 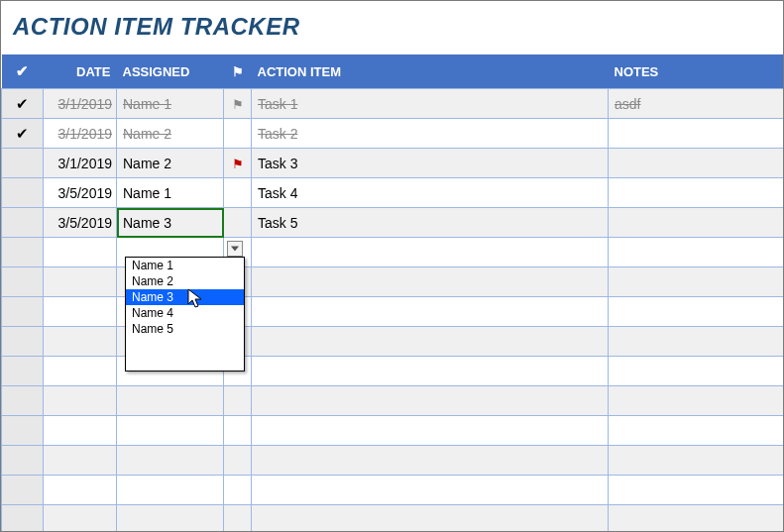 What do you see at coordinates (430, 223) in the screenshot?
I see `action-cell: Task 5` at bounding box center [430, 223].